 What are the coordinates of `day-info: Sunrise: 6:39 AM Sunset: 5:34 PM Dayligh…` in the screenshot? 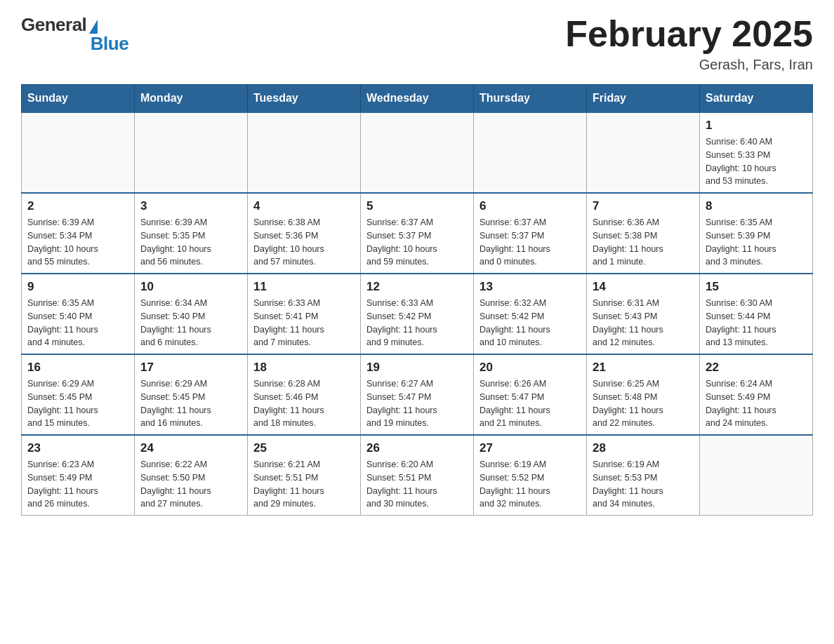 It's located at (78, 243).